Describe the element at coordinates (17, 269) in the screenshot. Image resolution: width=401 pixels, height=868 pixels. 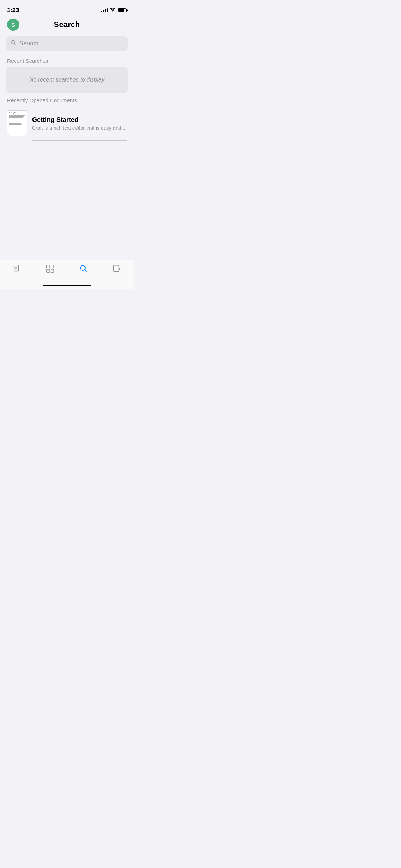
I see `docs-icon` at that location.